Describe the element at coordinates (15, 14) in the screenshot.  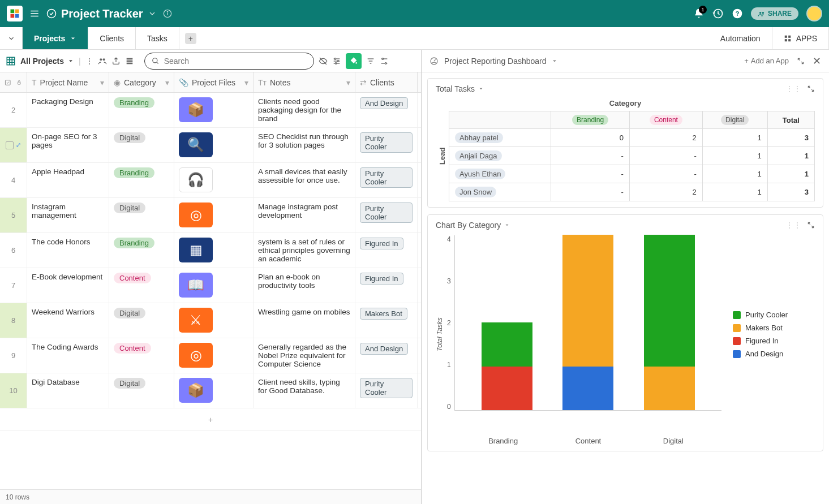
I see `app-logo` at that location.